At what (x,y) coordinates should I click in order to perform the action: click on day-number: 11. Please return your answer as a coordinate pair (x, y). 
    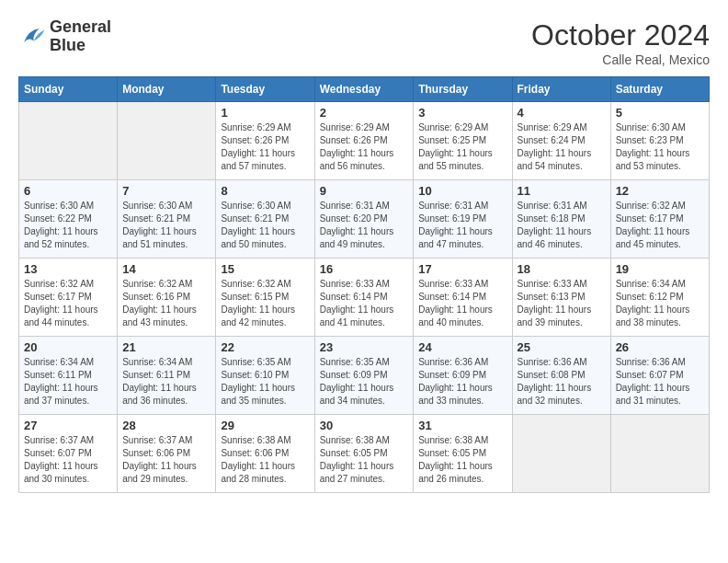
    Looking at the image, I should click on (562, 191).